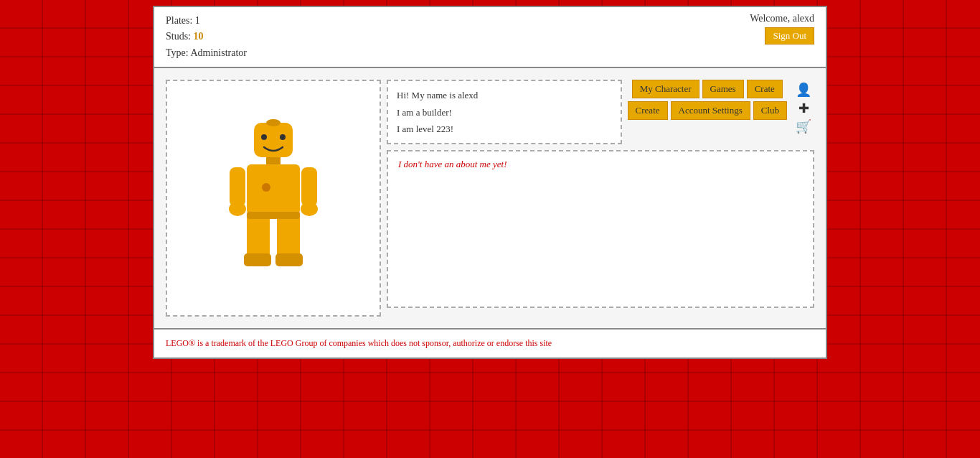 The width and height of the screenshot is (980, 458). Describe the element at coordinates (707, 89) in the screenshot. I see `btn-row-1: My Character Games Crate` at that location.